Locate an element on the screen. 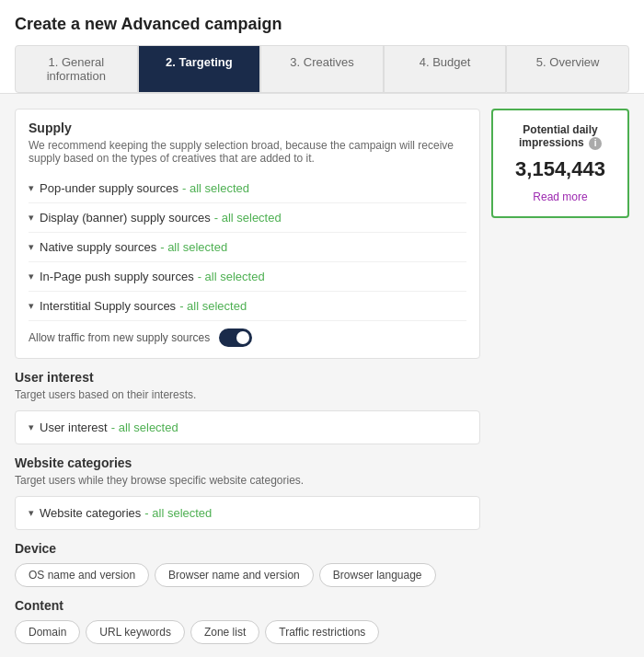 This screenshot has width=644, height=657. website-categories-title: Website categories is located at coordinates (247, 463).